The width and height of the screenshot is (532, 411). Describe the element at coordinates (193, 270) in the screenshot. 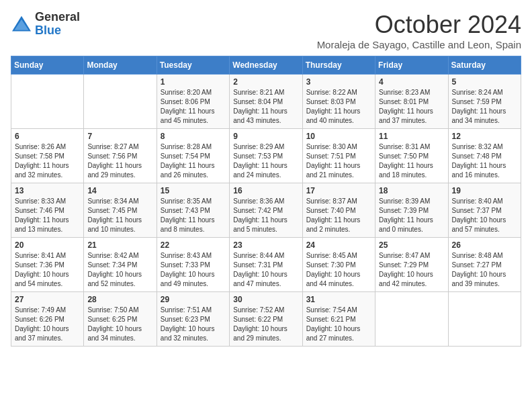

I see `day-info: Sunrise: 8:43 AM Sunset: 7:33 PM Dayligh…` at that location.